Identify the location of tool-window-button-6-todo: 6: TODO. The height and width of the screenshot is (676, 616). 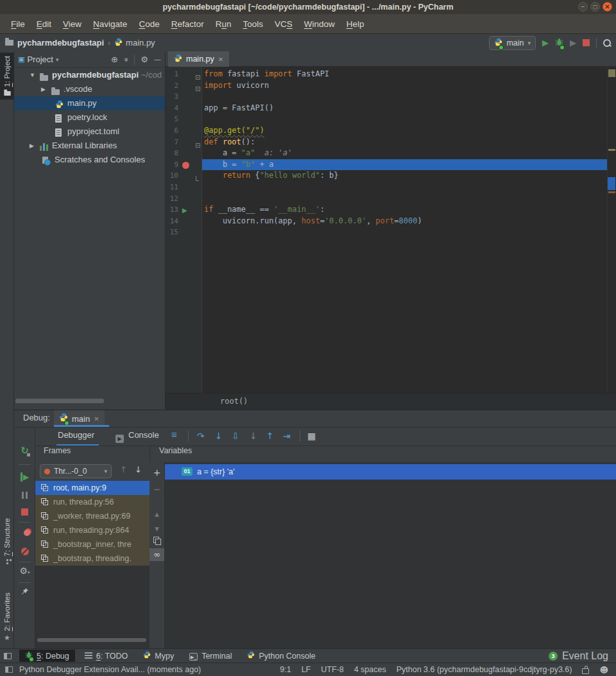
(107, 656).